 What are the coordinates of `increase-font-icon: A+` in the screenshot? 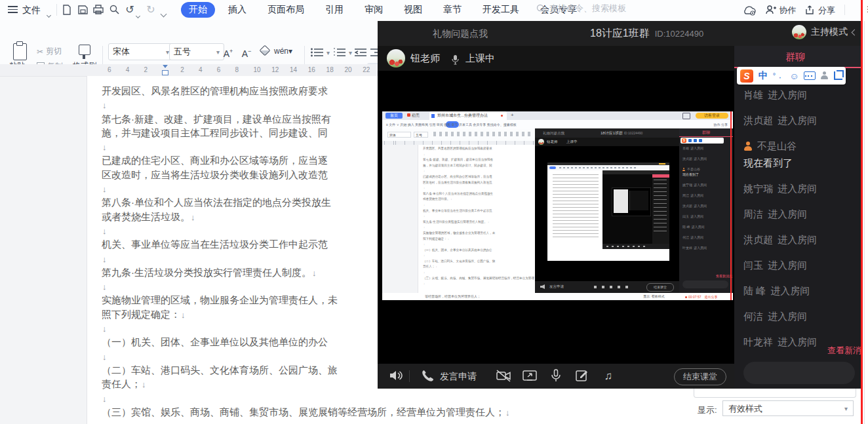 It's located at (228, 51).